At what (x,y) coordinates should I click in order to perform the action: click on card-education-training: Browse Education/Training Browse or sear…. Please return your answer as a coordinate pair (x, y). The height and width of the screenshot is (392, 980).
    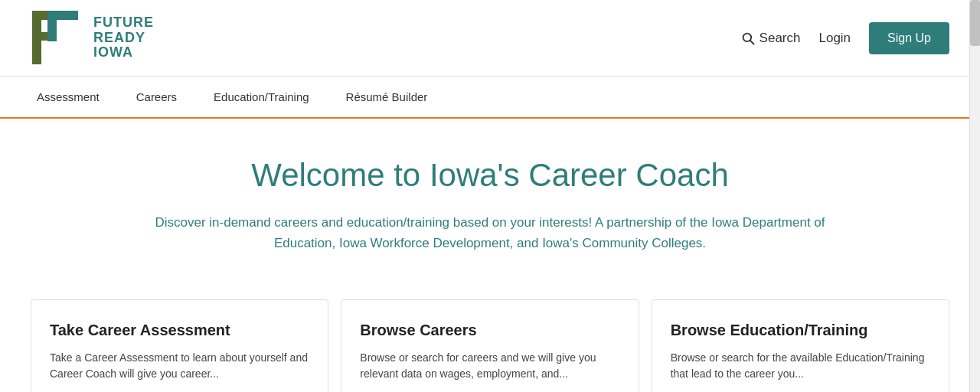
    Looking at the image, I should click on (801, 346).